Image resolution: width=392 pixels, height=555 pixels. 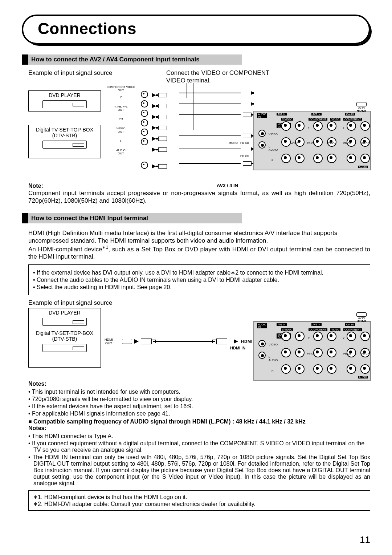 I want to click on info-bullet: Connect the audio cables to the AUDIO IN…, so click(x=199, y=280).